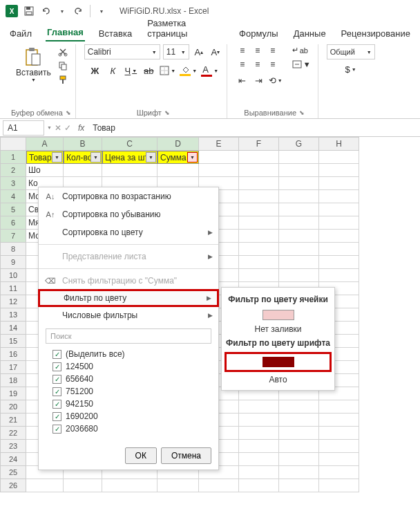 This screenshot has width=420, height=520. Describe the element at coordinates (115, 33) in the screenshot. I see `menu-insert: Вставка` at that location.